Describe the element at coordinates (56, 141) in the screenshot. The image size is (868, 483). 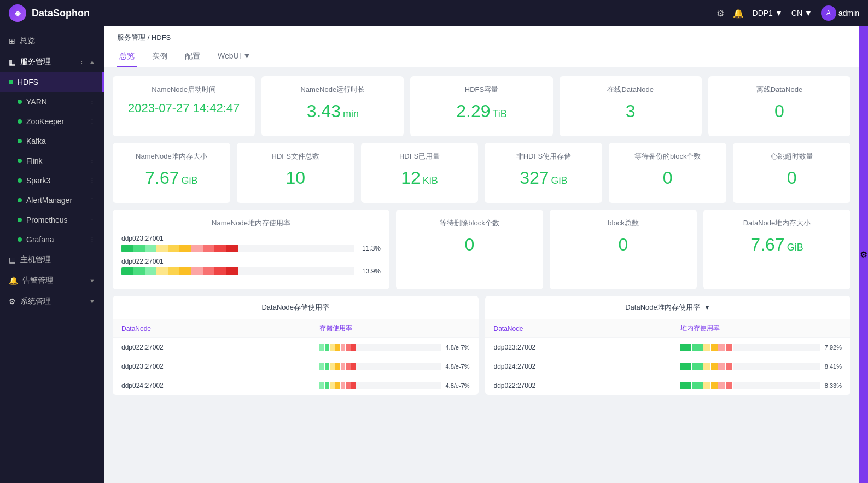
I see `sidebar-label-kafka: Kafka` at that location.